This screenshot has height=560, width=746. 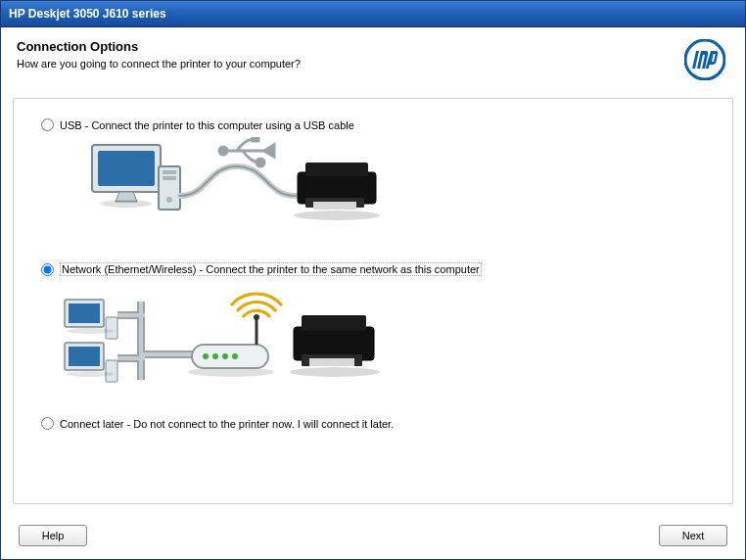 I want to click on header-text: Connection Options How are you going to …, so click(x=350, y=55).